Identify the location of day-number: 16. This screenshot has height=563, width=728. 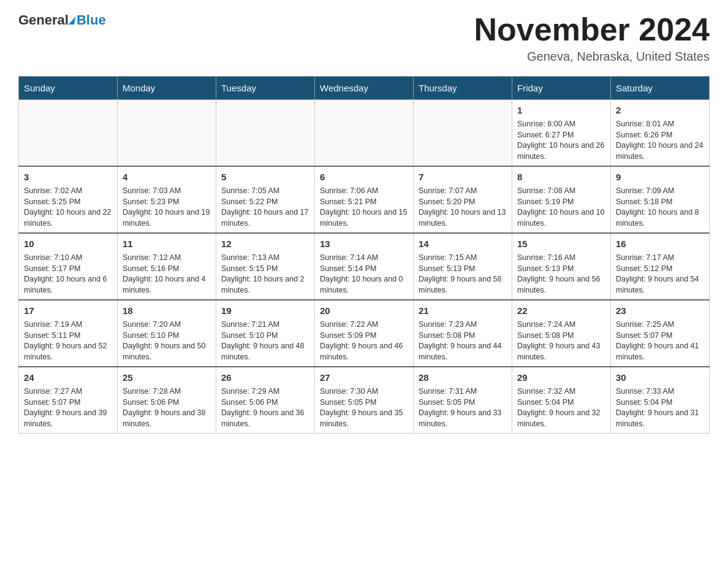
(660, 244).